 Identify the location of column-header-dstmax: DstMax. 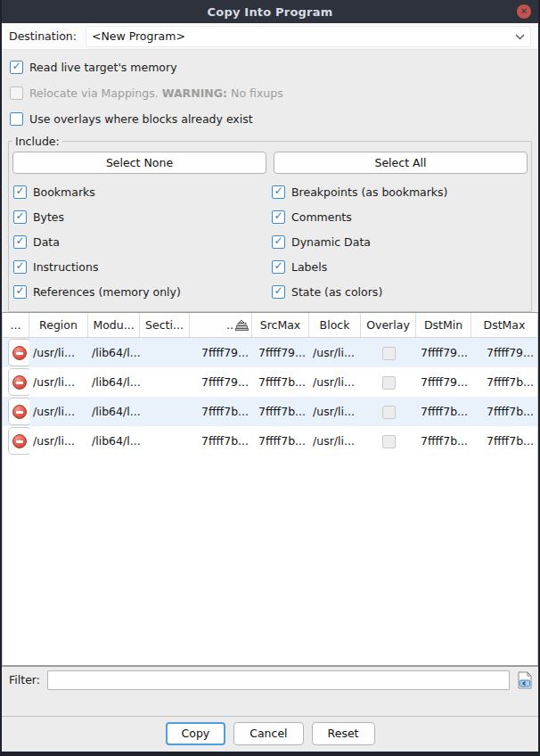
(504, 325).